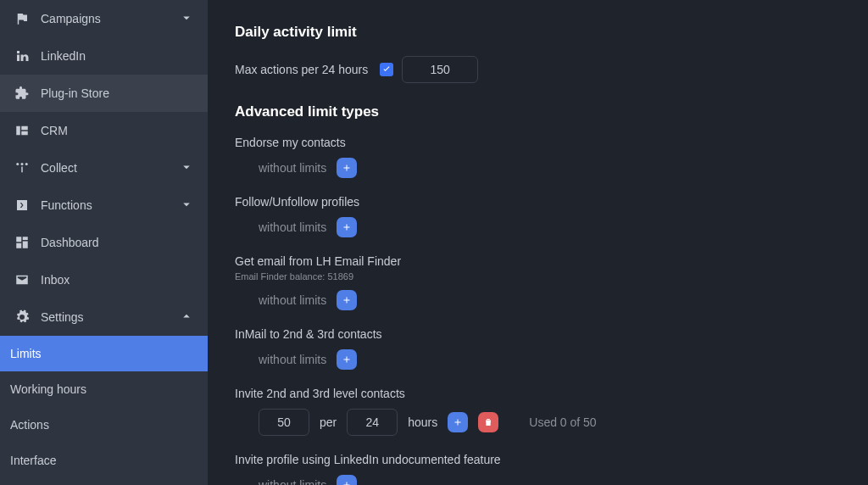 Image resolution: width=868 pixels, height=485 pixels. I want to click on sidebar-item-label: Settings, so click(63, 317).